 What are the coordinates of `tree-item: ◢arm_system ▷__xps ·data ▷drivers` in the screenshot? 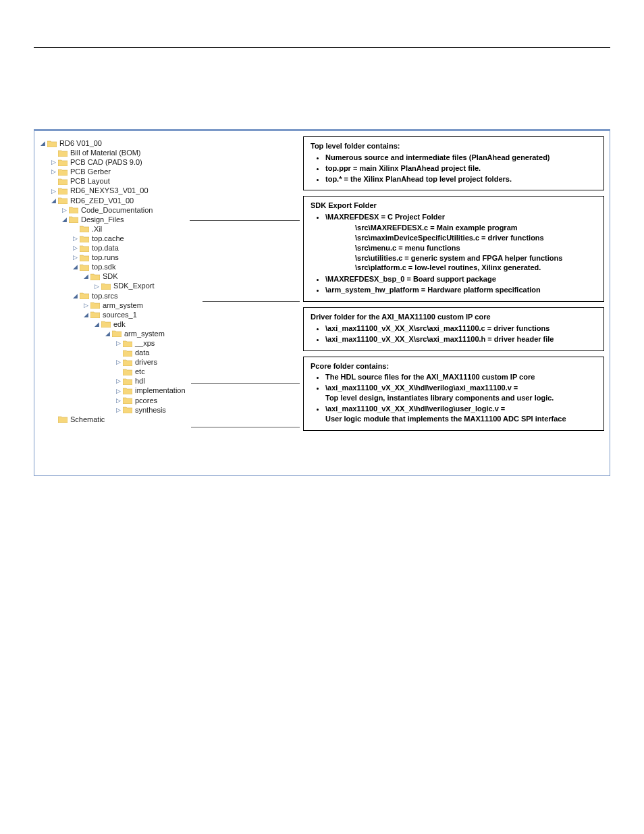 It's located at (160, 371).